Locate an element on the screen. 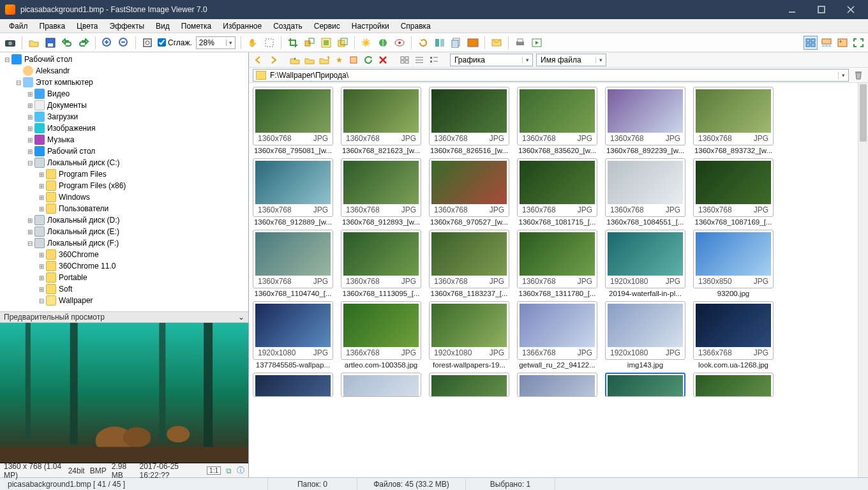  tree-node: ⊟Рабочий стол is located at coordinates (124, 59).